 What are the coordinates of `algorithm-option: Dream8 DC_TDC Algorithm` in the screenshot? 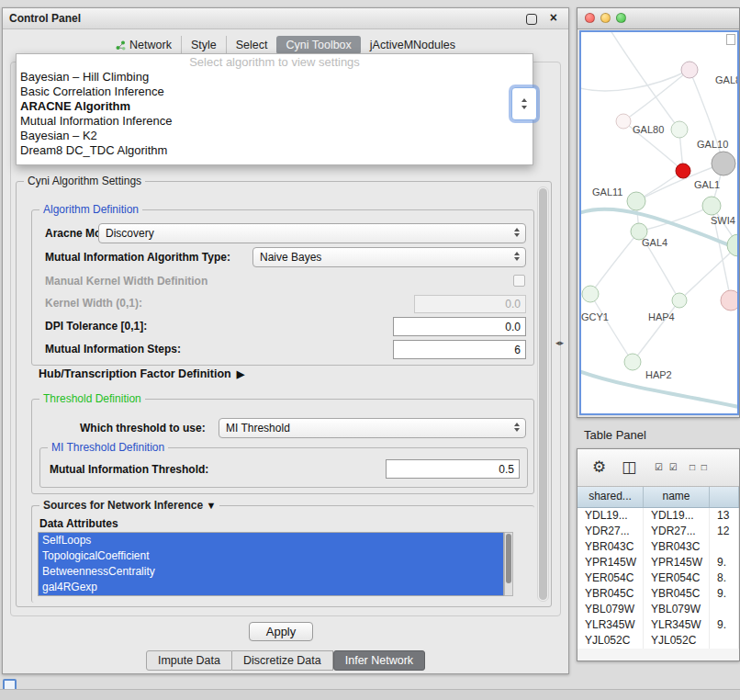 It's located at (275, 151).